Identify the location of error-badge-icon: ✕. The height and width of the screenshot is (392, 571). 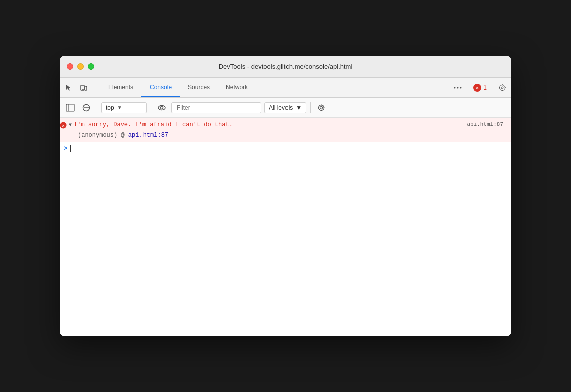
(477, 88).